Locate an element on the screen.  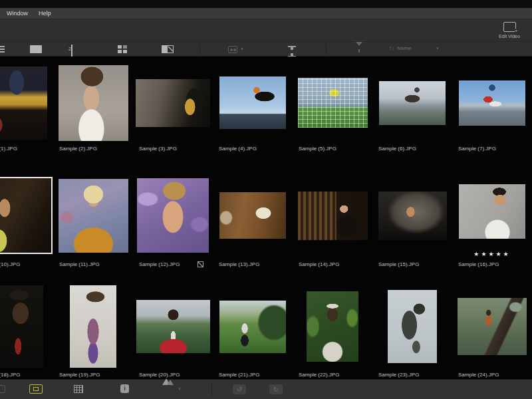
edit-video-button: + Edit Video is located at coordinates (509, 31).